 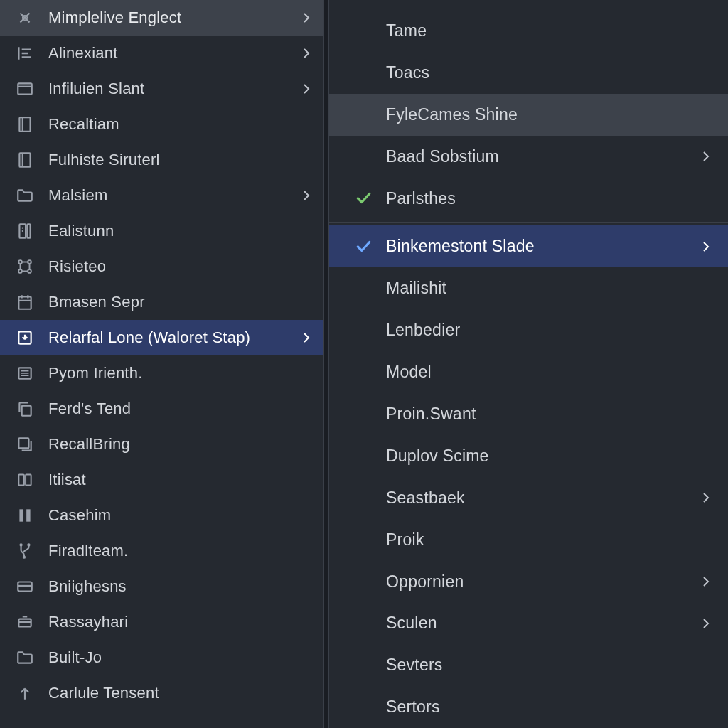 What do you see at coordinates (174, 53) in the screenshot?
I see `menu-item-label: Alinexiant` at bounding box center [174, 53].